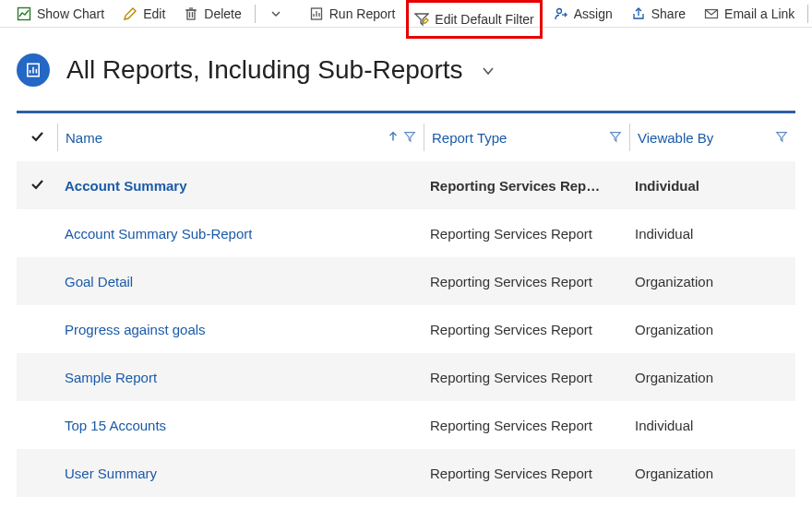 The height and width of the screenshot is (519, 812). I want to click on command-bar: Show Chart Edit Delete Run Report Edit D…, so click(406, 14).